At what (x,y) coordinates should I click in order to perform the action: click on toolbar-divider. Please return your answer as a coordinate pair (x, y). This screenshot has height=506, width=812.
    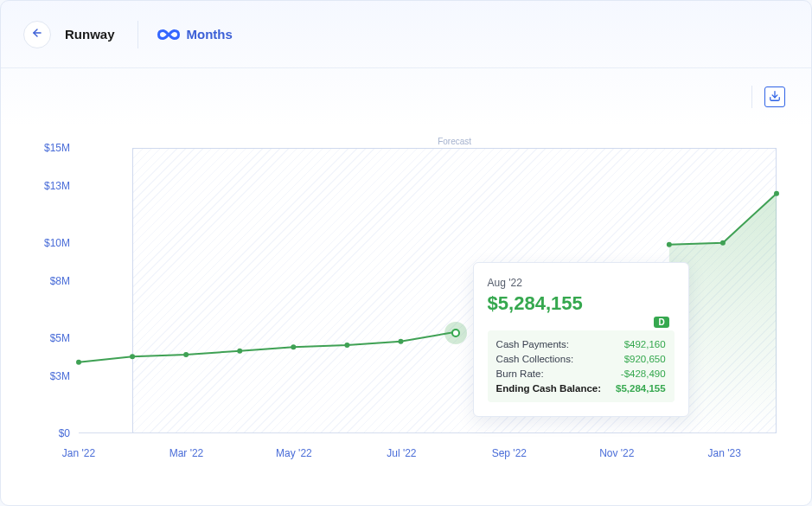
    Looking at the image, I should click on (752, 97).